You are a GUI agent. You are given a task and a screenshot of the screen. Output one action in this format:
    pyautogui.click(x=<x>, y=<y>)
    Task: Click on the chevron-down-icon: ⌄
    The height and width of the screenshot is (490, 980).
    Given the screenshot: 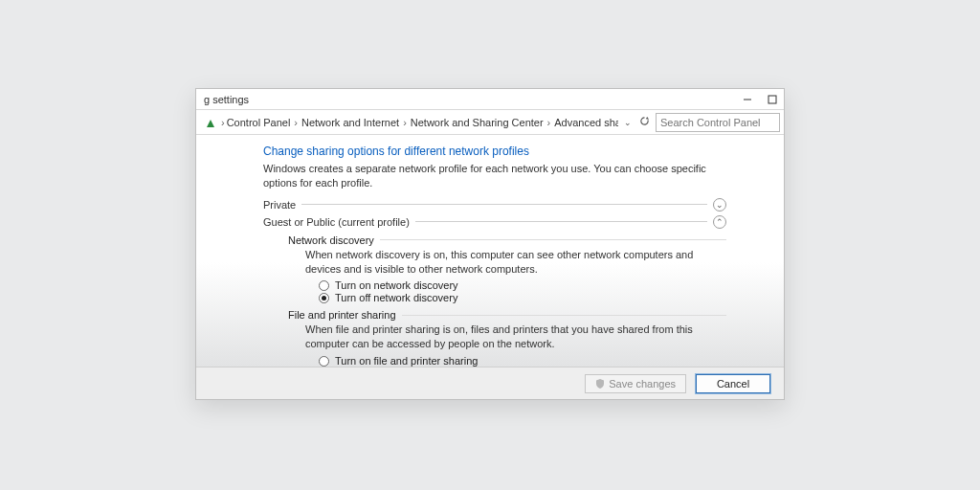 What is the action you would take?
    pyautogui.click(x=720, y=205)
    